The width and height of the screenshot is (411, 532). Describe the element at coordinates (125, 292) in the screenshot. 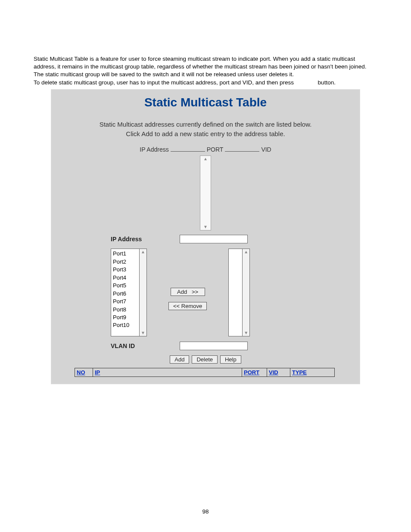

I see `available-ports-body: Port1 Port2 Port3 Port4 Port5 Port6 Port…` at that location.